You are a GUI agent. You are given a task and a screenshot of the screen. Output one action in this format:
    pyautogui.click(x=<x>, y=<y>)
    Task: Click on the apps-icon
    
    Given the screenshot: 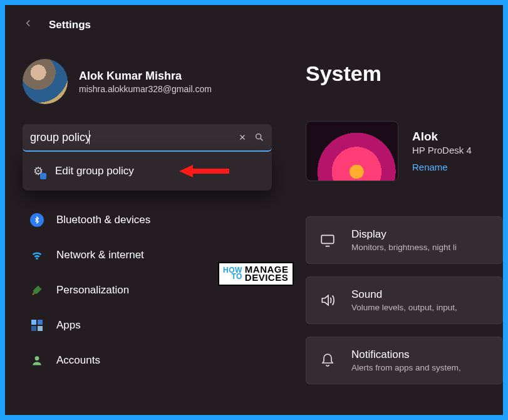 What is the action you would take?
    pyautogui.click(x=37, y=325)
    